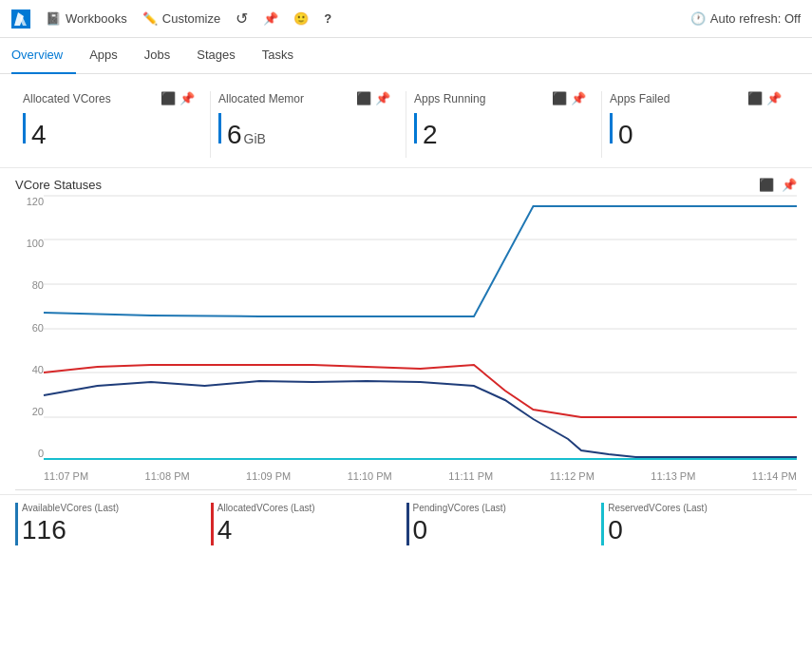 This screenshot has width=812, height=669. What do you see at coordinates (113, 525) in the screenshot?
I see `legend-available-vcores: AvailableVCores (Last) 116` at bounding box center [113, 525].